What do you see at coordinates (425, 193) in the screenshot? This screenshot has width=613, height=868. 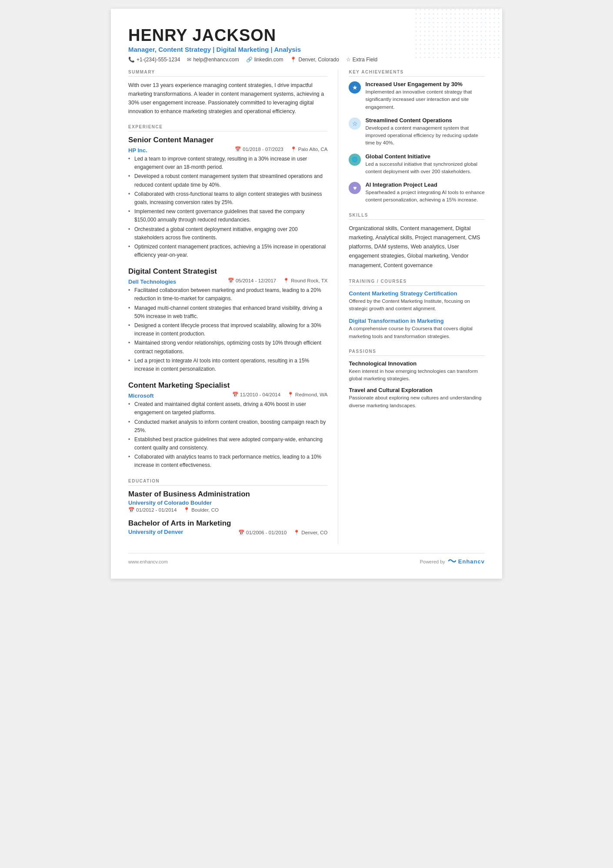 I see `achievement-4-content: AI Integration Project Lead Spearheaded …` at bounding box center [425, 193].